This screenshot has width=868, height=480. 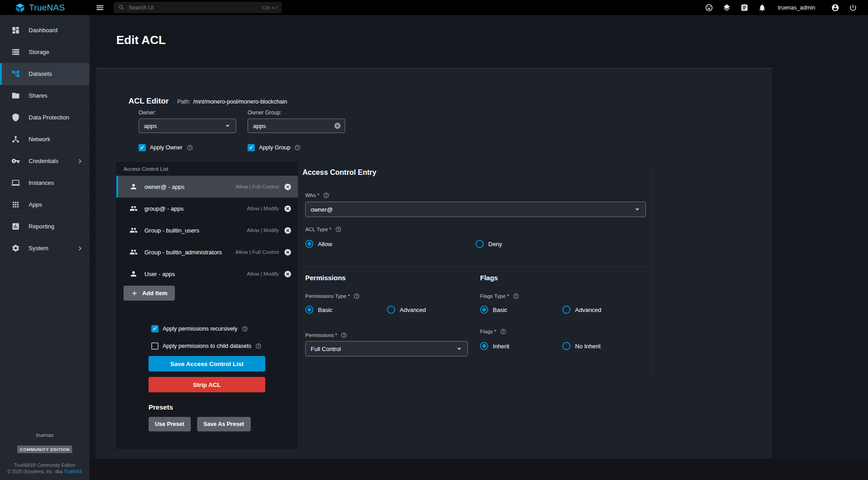 I want to click on radio-permissions-basic: Basic, so click(x=319, y=310).